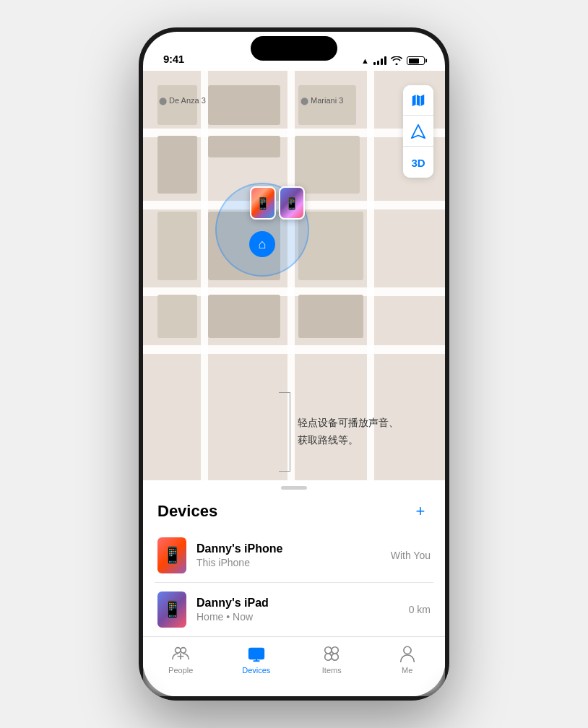 This screenshot has width=588, height=728. I want to click on location-icon: ▲, so click(366, 61).